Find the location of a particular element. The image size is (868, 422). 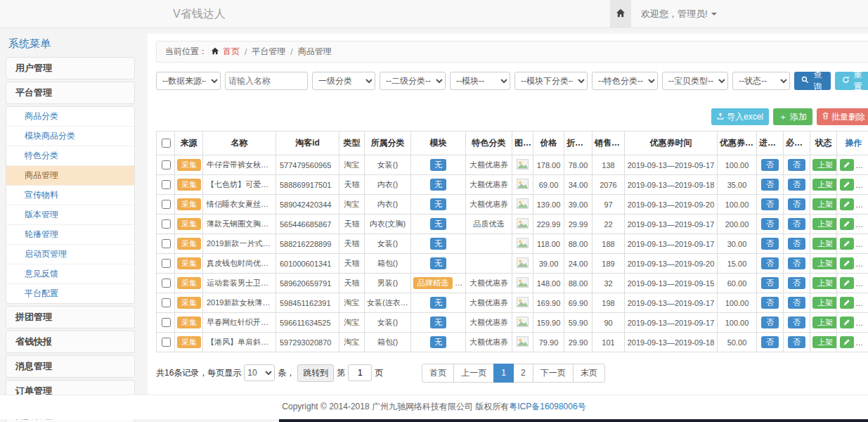

horizontal-scrollbar-thumb is located at coordinates (574, 421).